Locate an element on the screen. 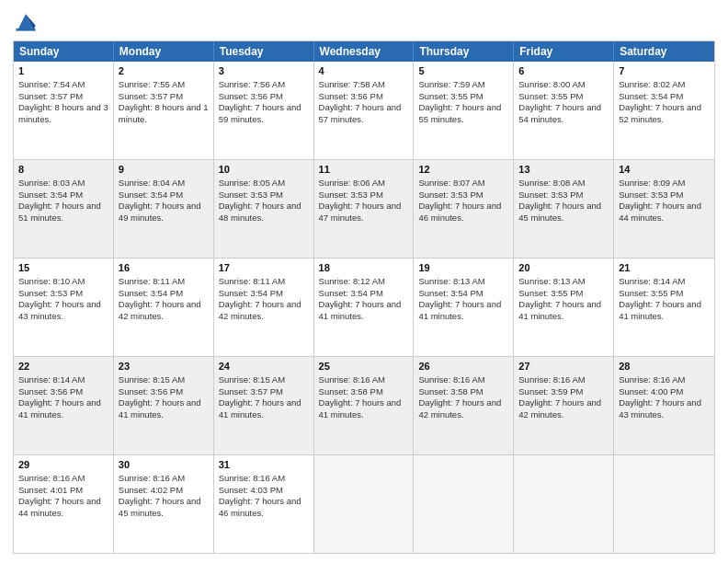 Image resolution: width=728 pixels, height=563 pixels. day-number: 14 is located at coordinates (664, 169).